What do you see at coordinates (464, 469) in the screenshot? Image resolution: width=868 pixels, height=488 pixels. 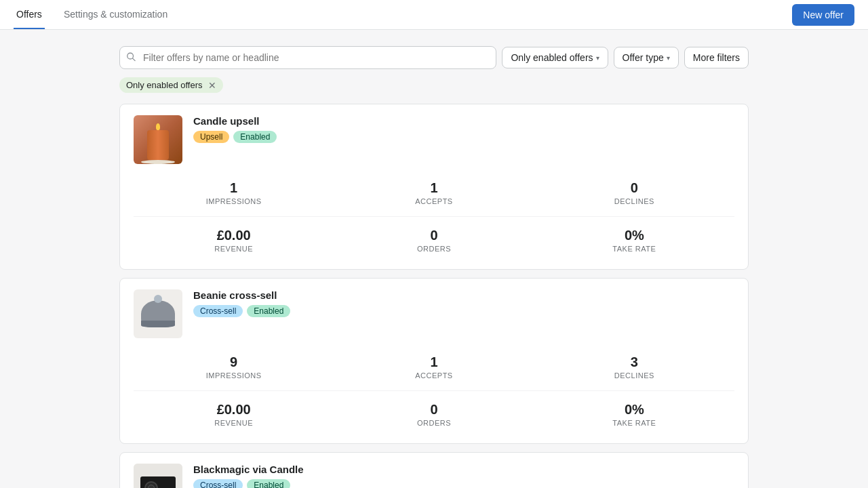 I see `offer-title: Blackmagic via Candle` at bounding box center [464, 469].